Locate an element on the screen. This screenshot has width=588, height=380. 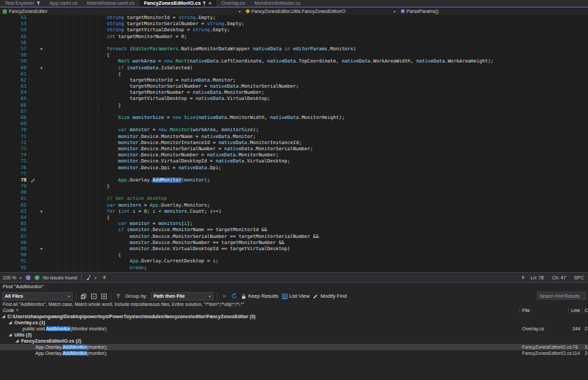
scroll-right-icon is located at coordinates (523, 277).